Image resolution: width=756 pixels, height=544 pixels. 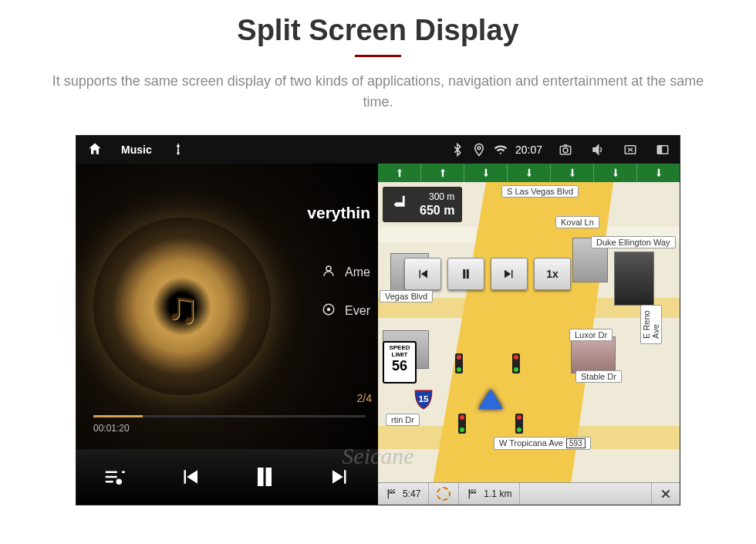 I want to click on close-icon, so click(x=666, y=494).